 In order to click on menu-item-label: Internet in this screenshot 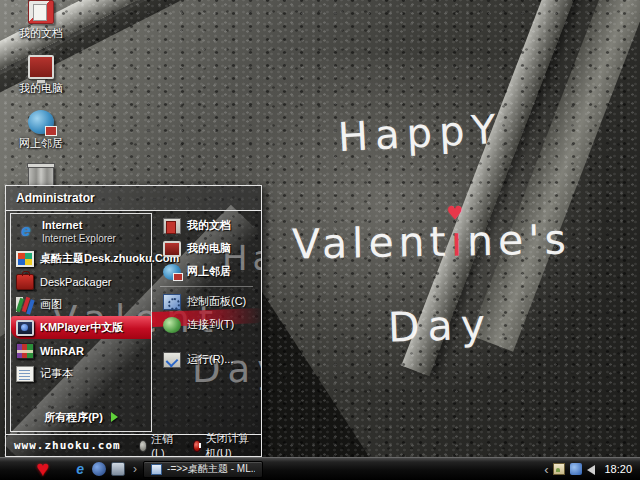, I will do `click(62, 225)`.